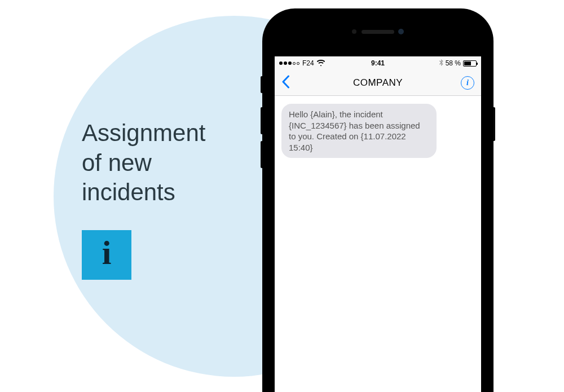 The height and width of the screenshot is (392, 564). What do you see at coordinates (470, 63) in the screenshot?
I see `battery-icon` at bounding box center [470, 63].